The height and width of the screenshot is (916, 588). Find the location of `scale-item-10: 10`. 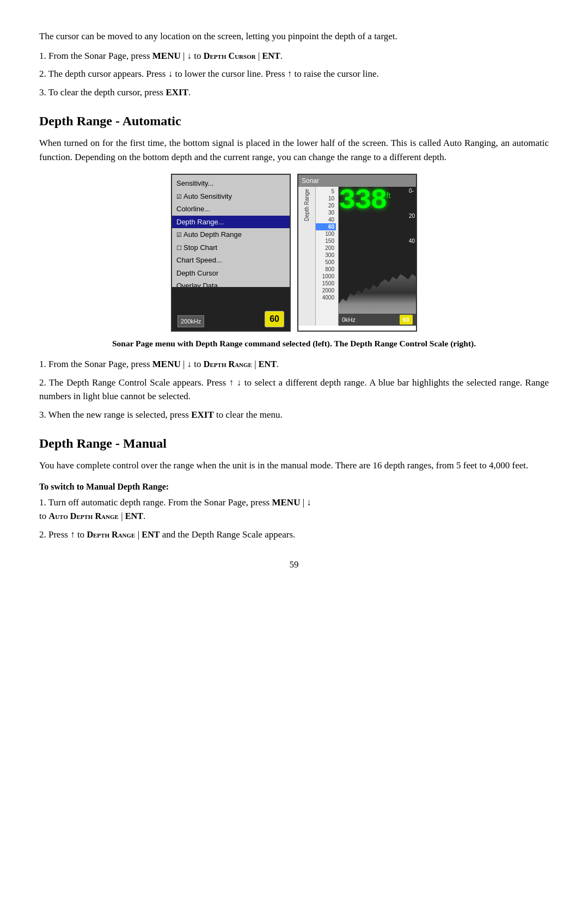

scale-item-10: 10 is located at coordinates (326, 198).